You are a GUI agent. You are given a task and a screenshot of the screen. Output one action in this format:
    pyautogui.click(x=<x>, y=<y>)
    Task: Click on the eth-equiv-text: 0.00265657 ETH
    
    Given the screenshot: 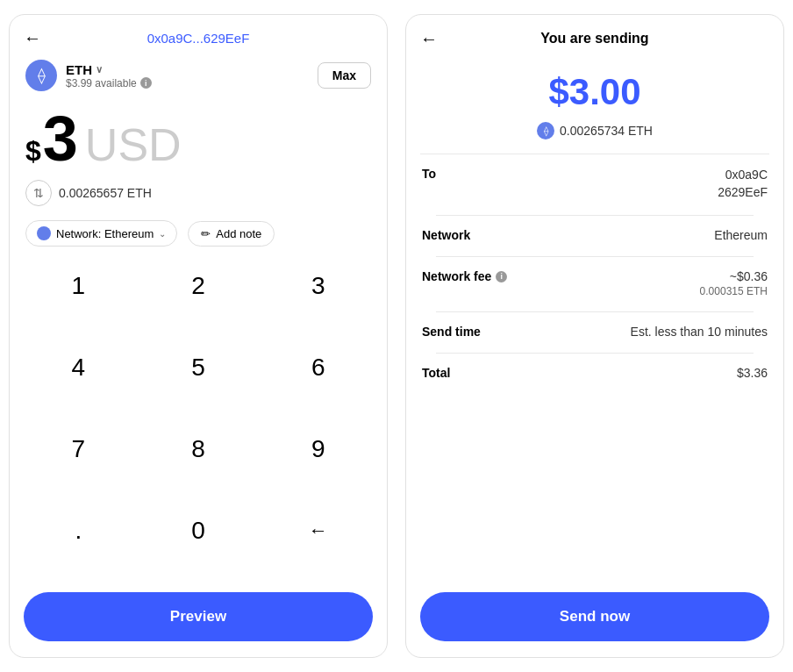 What is the action you would take?
    pyautogui.click(x=105, y=193)
    